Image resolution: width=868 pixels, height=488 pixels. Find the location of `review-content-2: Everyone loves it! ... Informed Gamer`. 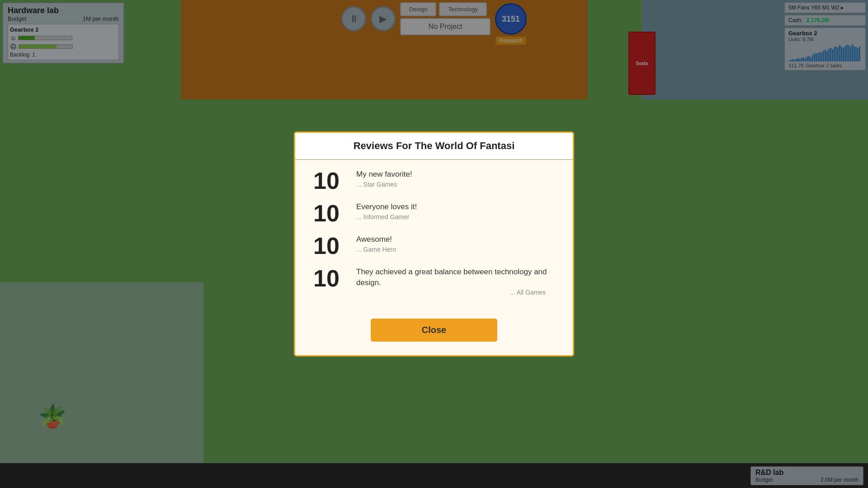

review-content-2: Everyone loves it! ... Informed Gamer is located at coordinates (387, 211).